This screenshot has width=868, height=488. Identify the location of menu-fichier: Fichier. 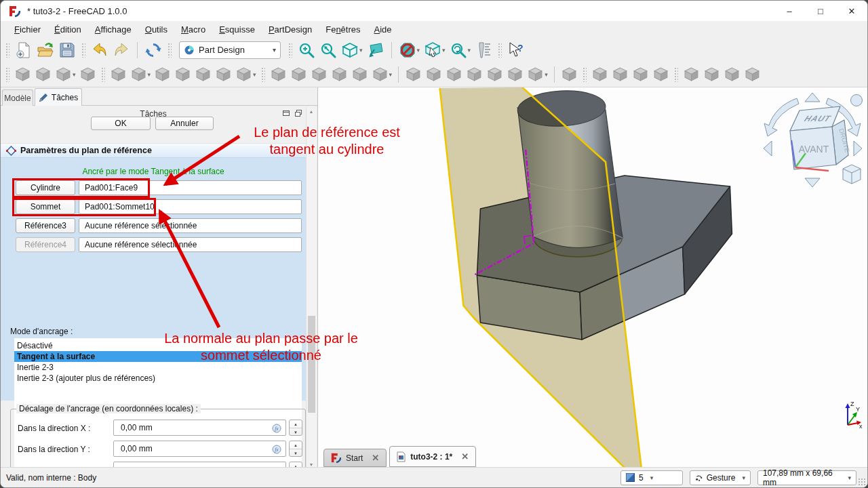
(27, 30).